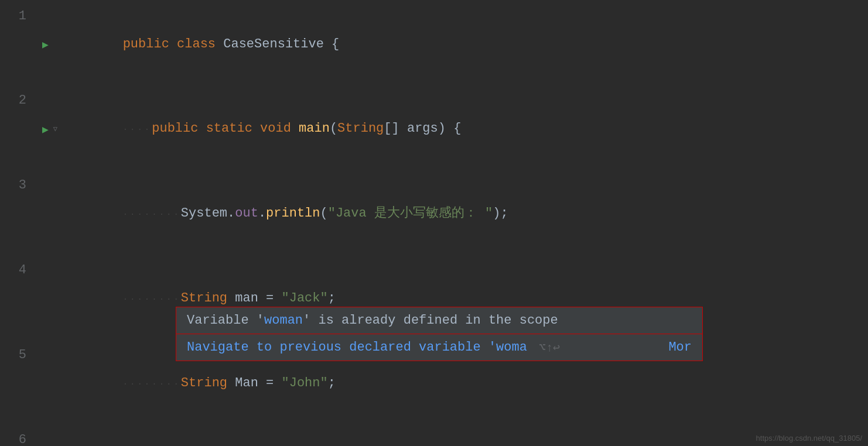 The width and height of the screenshot is (868, 446). I want to click on line-number-2: 2, so click(16, 129).